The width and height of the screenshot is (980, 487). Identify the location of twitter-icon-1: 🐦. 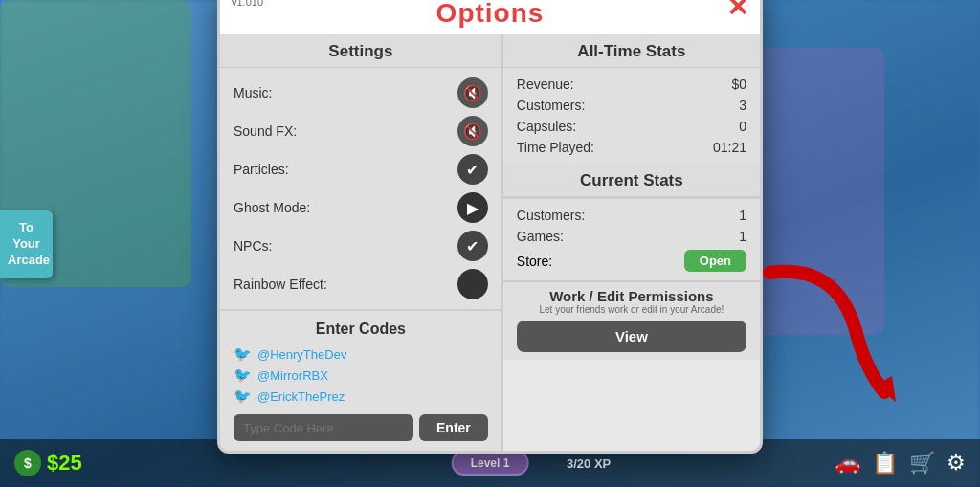
(243, 354).